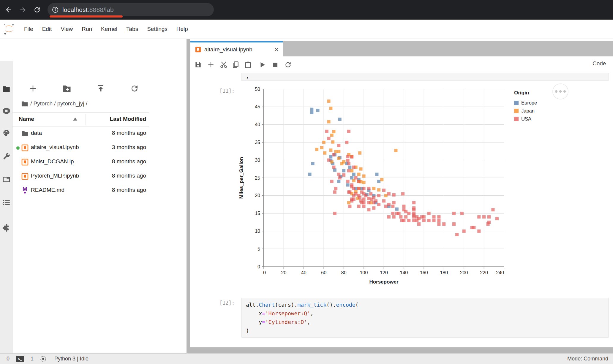 This screenshot has height=364, width=613. I want to click on file-row: Mnist_DCGAN.ip...8 months ago, so click(81, 162).